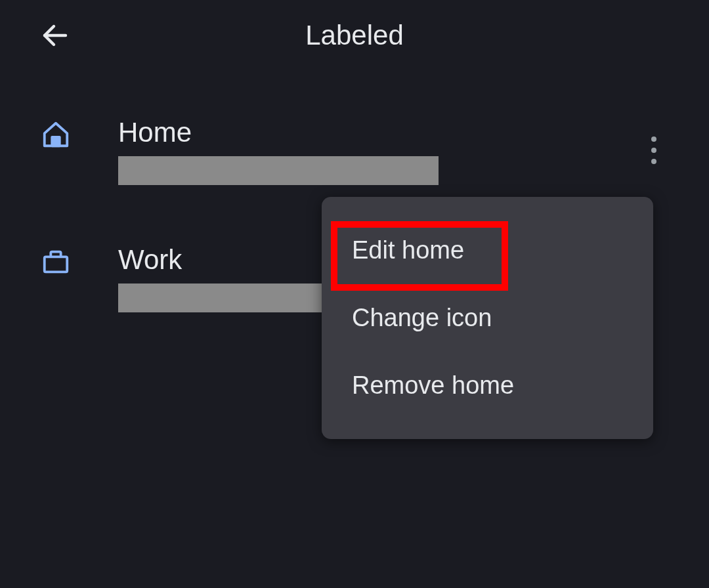 The height and width of the screenshot is (588, 709). Describe the element at coordinates (654, 139) in the screenshot. I see `more-vertical-icon` at that location.